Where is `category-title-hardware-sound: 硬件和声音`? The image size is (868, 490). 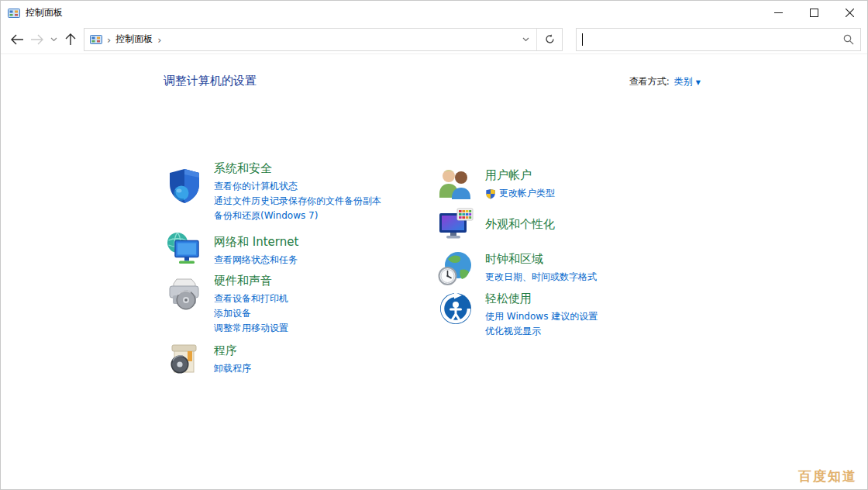
category-title-hardware-sound: 硬件和声音 is located at coordinates (251, 281).